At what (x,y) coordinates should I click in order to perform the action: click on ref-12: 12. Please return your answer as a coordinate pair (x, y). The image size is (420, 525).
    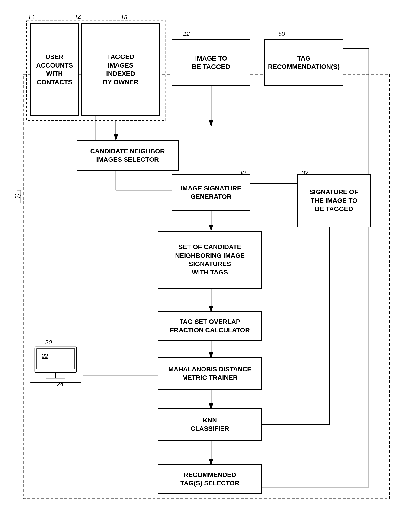
    Looking at the image, I should click on (187, 34).